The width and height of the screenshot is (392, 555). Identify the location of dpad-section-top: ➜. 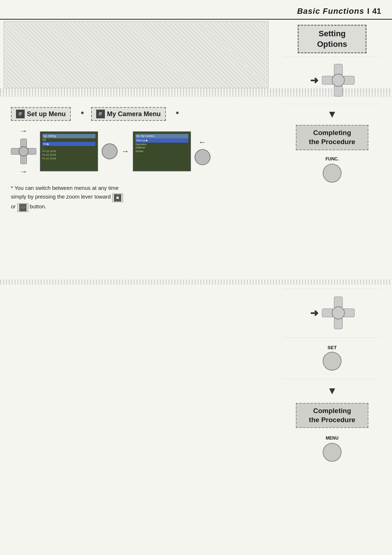
(332, 80).